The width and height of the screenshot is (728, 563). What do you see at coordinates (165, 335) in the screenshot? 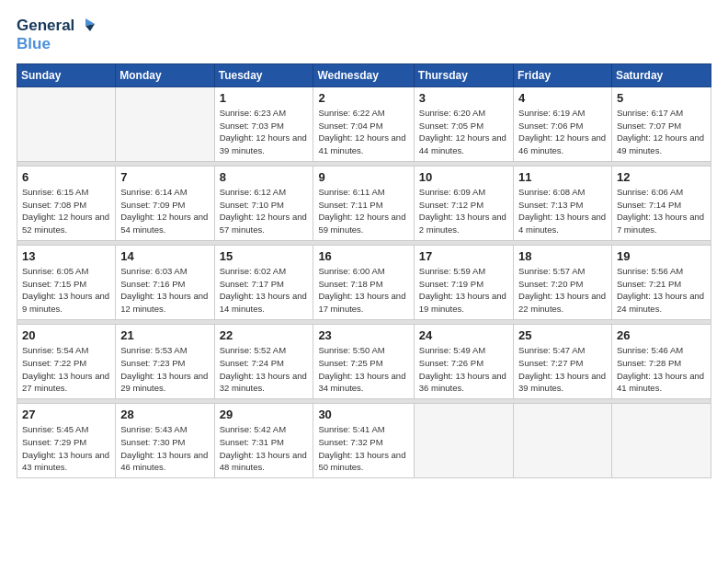
I see `day-number: 21` at bounding box center [165, 335].